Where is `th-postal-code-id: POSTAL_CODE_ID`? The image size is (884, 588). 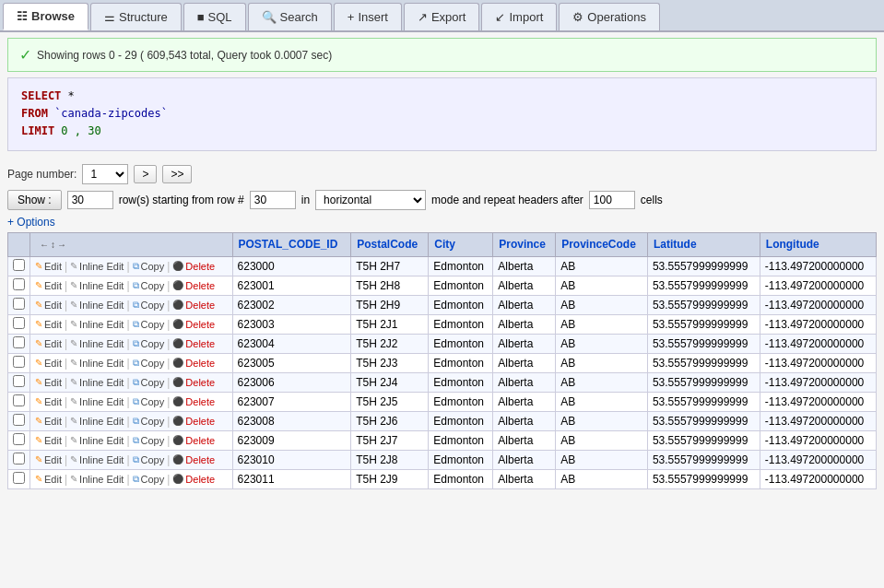
th-postal-code-id: POSTAL_CODE_ID is located at coordinates (291, 244).